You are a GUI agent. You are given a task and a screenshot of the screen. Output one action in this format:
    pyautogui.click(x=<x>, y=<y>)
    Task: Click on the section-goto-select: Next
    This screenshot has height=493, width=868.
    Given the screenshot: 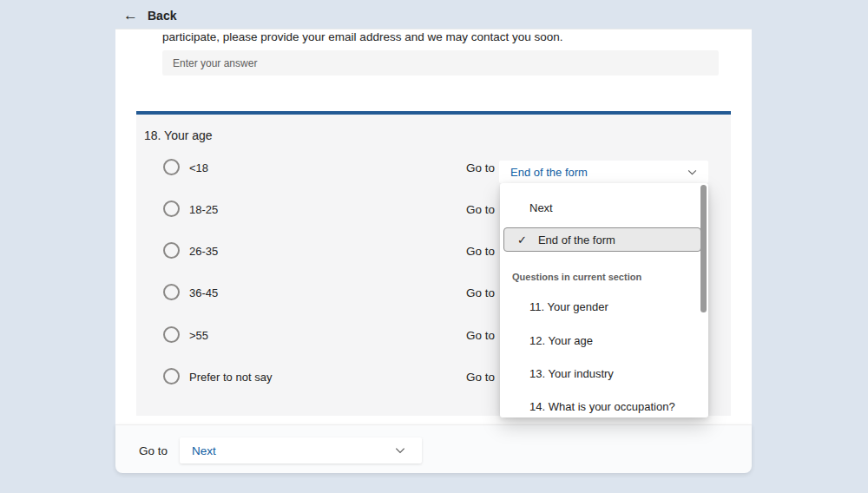 What is the action you would take?
    pyautogui.click(x=300, y=450)
    